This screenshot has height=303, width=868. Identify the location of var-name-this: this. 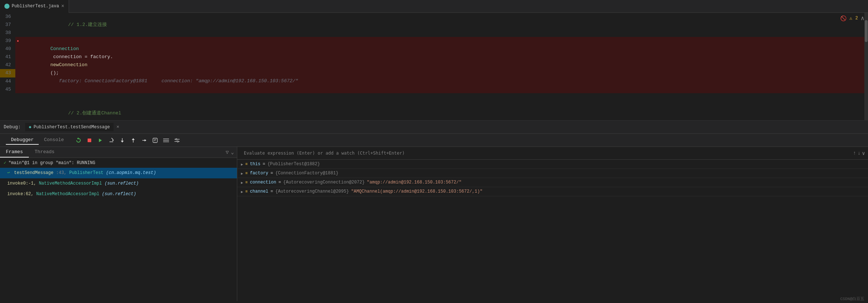
(256, 164).